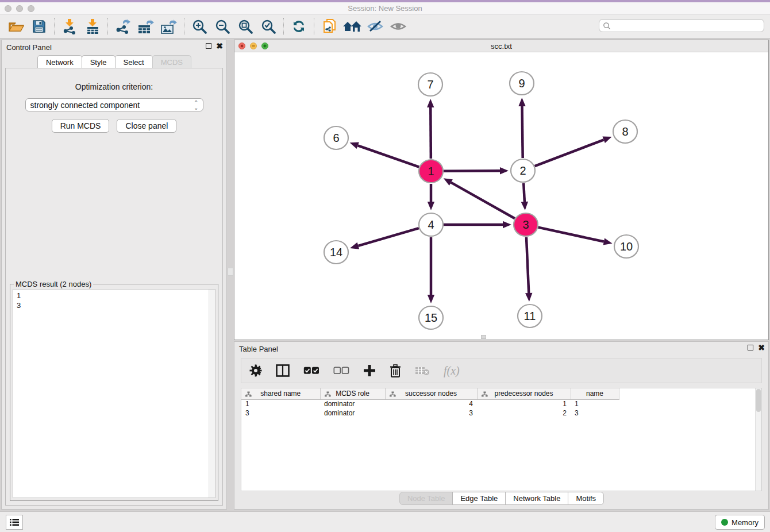 This screenshot has height=532, width=770. What do you see at coordinates (268, 26) in the screenshot?
I see `zoom-selected-button` at bounding box center [268, 26].